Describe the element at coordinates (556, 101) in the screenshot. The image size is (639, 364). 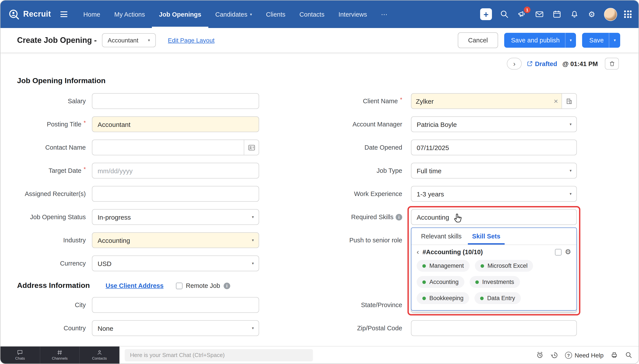
I see `clear-client-icon: ×` at that location.